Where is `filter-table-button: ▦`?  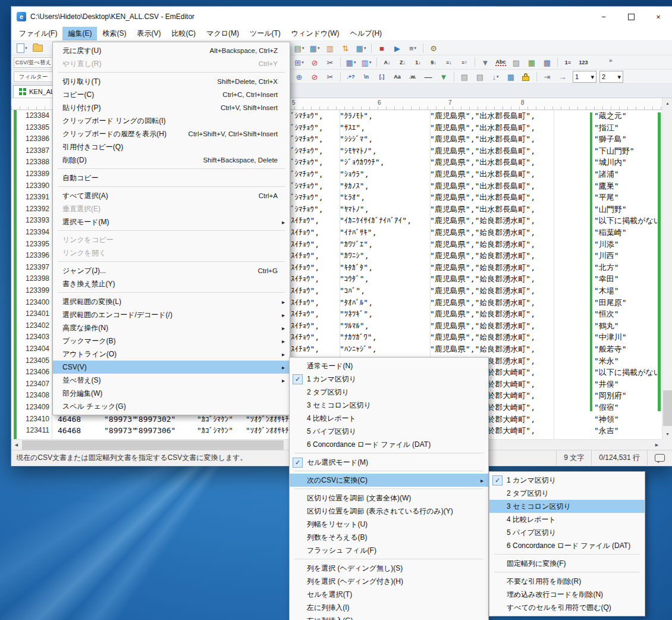
filter-table-button: ▦ is located at coordinates (511, 77).